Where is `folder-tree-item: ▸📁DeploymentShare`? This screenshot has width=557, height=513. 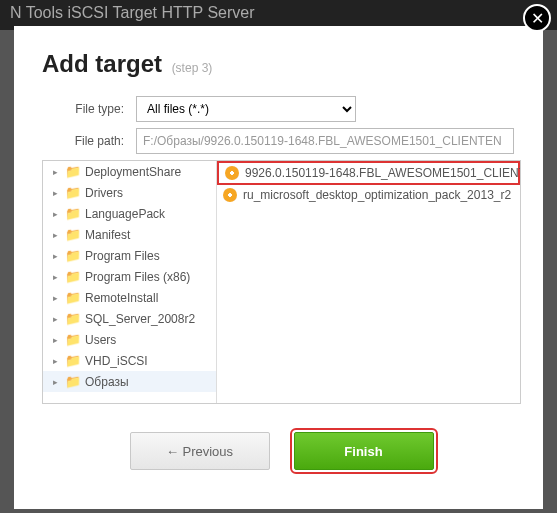 folder-tree-item: ▸📁DeploymentShare is located at coordinates (130, 172).